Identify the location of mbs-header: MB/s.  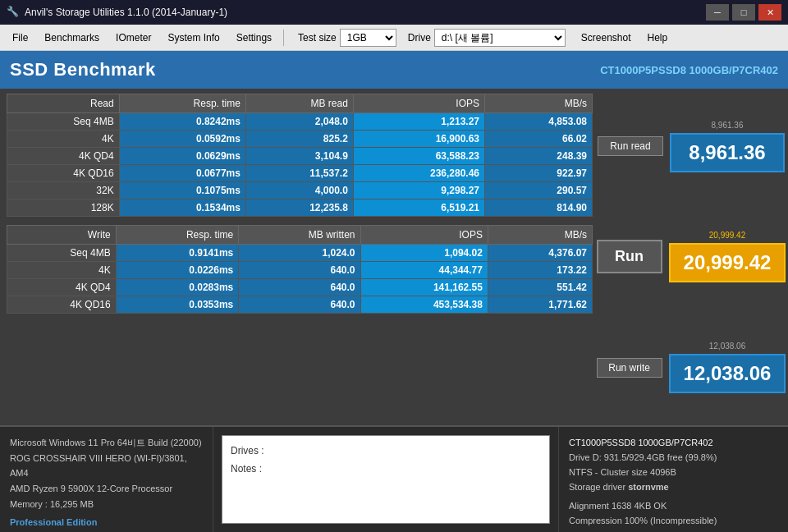
(538, 103).